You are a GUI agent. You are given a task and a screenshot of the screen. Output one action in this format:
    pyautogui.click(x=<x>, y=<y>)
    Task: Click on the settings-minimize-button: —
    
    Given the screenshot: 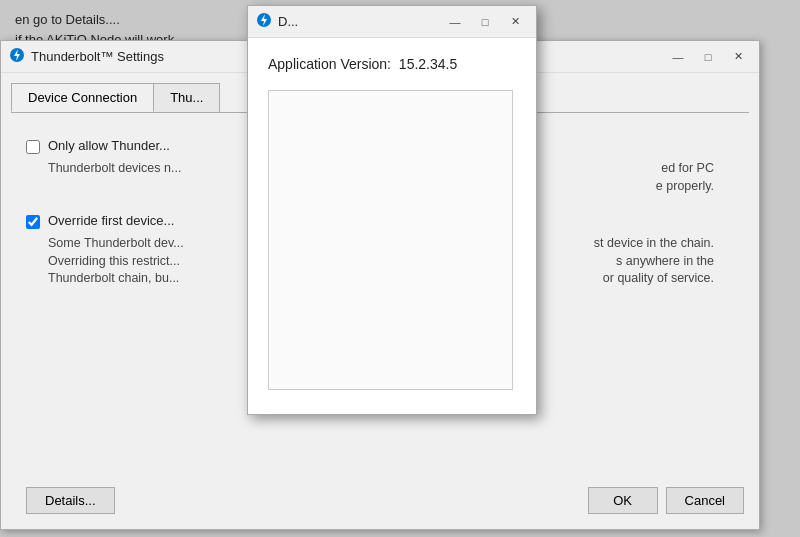 What is the action you would take?
    pyautogui.click(x=678, y=57)
    